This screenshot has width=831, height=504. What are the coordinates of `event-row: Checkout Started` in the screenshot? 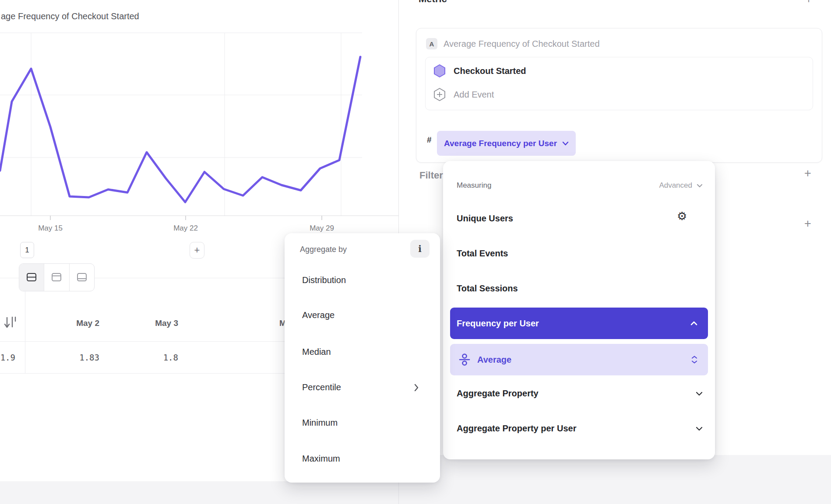 It's located at (480, 71).